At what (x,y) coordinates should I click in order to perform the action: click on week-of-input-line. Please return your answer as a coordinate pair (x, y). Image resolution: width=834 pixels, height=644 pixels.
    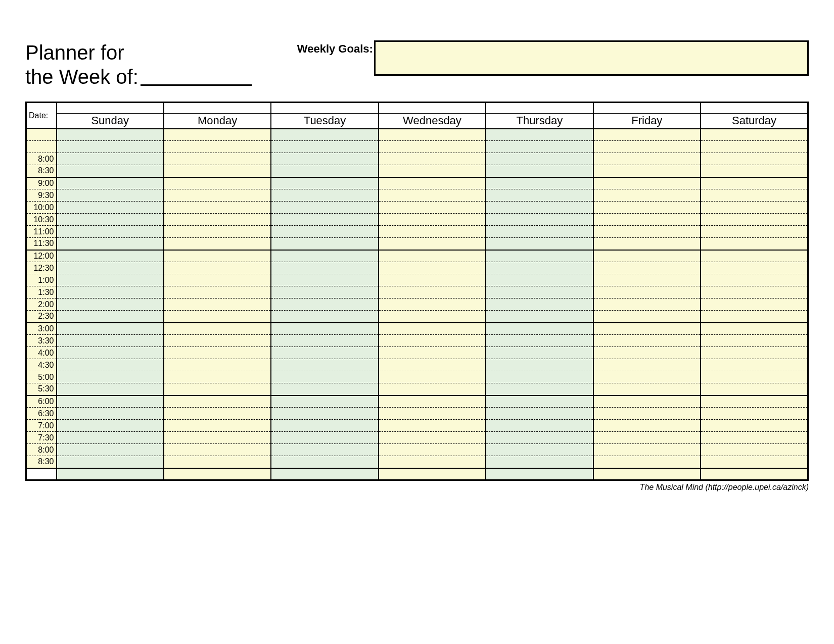
    Looking at the image, I should click on (196, 85).